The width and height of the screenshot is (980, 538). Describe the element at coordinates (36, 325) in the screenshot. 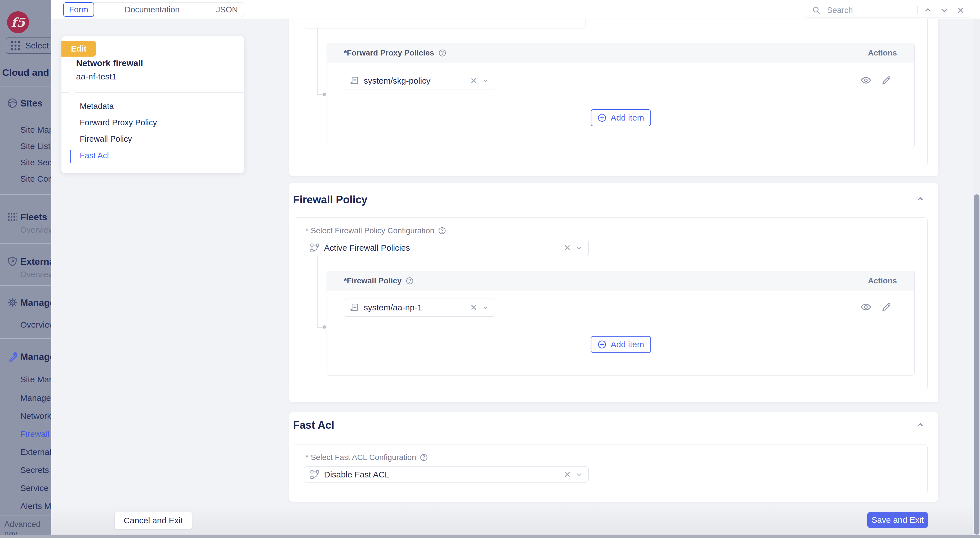

I see `sidebar-item-managed-k8s-overview: Overview` at that location.